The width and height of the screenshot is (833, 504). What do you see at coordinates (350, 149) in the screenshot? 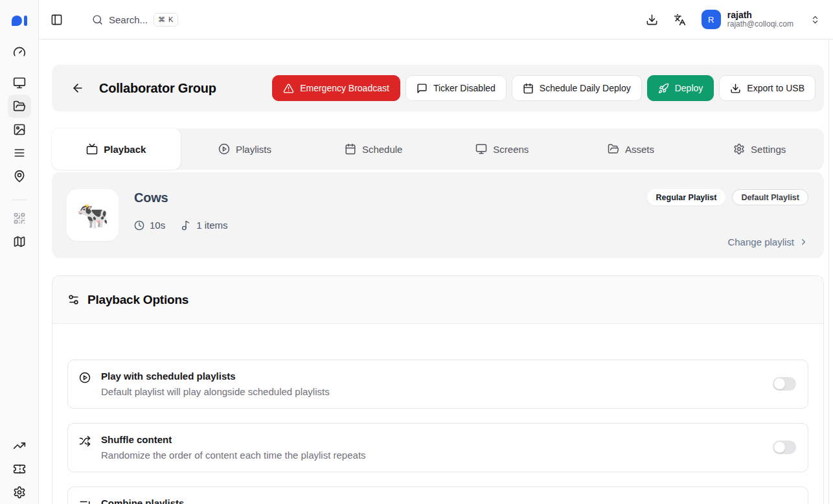
I see `calendar-icon` at bounding box center [350, 149].